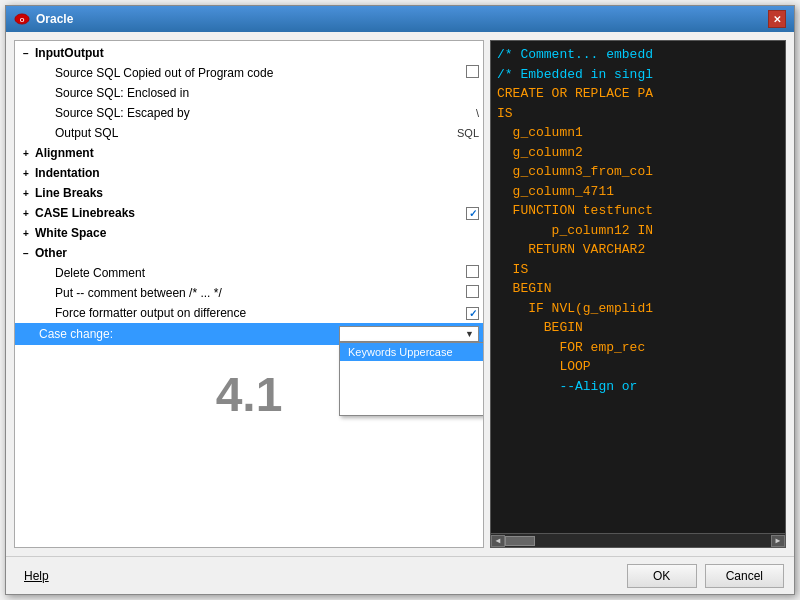 Image resolution: width=800 pixels, height=600 pixels. Describe the element at coordinates (472, 293) in the screenshot. I see `checkbox-put-comment` at that location.